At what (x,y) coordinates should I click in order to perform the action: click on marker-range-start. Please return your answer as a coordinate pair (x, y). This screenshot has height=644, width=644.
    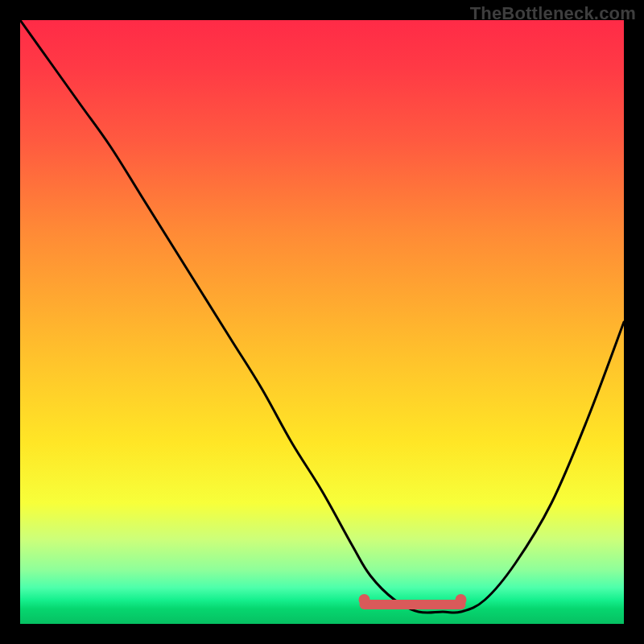
    Looking at the image, I should click on (365, 600).